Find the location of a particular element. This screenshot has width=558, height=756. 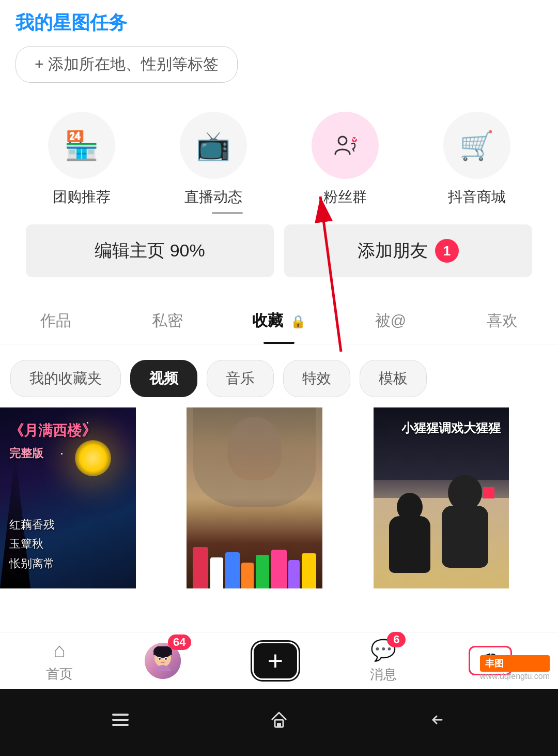

tuangou-item: 🏪 团购推荐 is located at coordinates (82, 159).